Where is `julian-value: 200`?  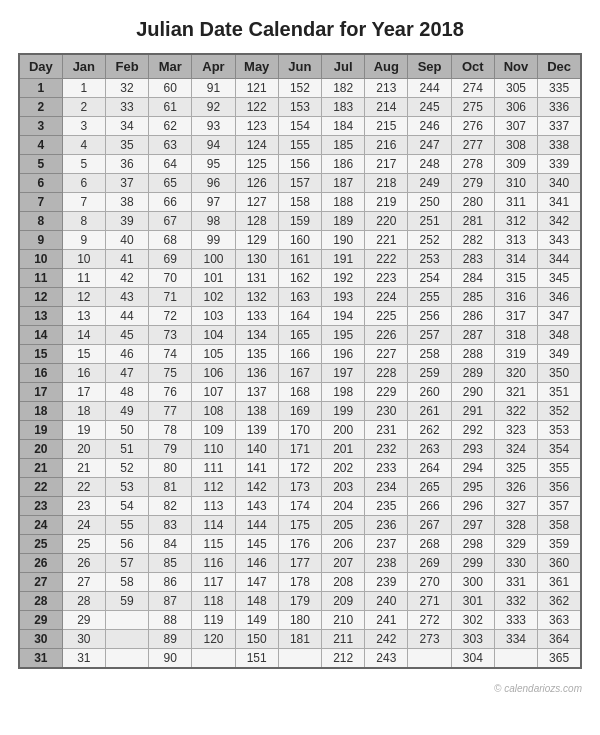 julian-value: 200 is located at coordinates (344, 430).